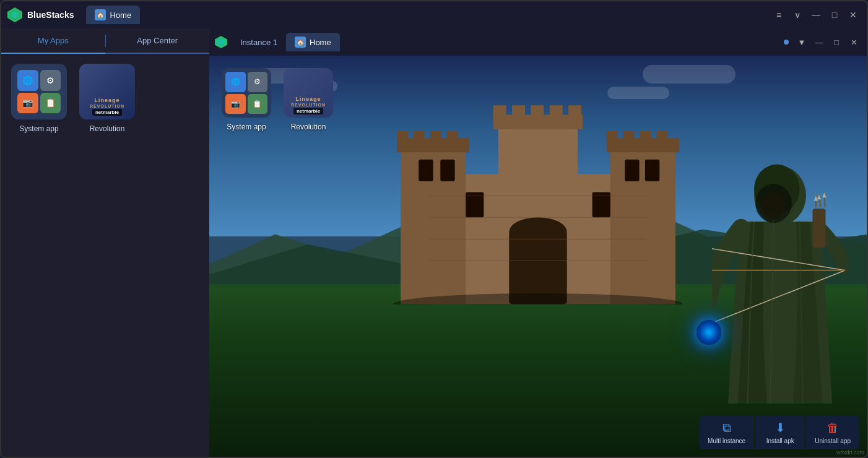  I want to click on multi-instance-button: ⧉ Multi instance, so click(727, 432).